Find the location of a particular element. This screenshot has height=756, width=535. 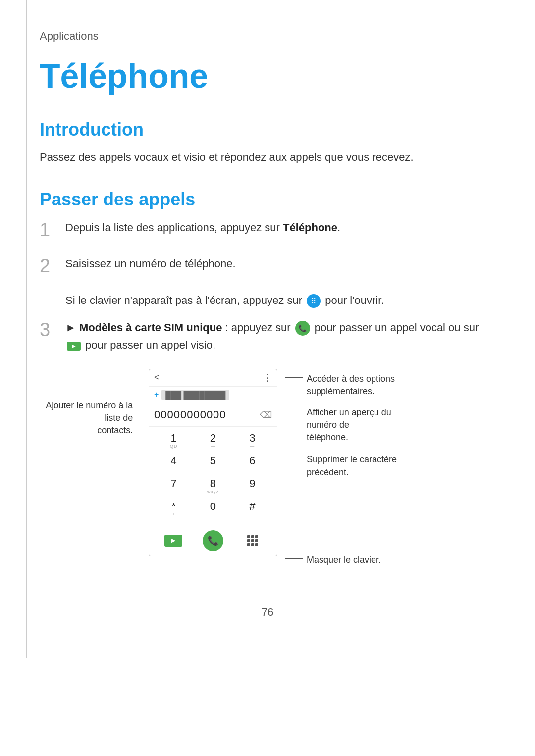

video-call-icon is located at coordinates (74, 346).